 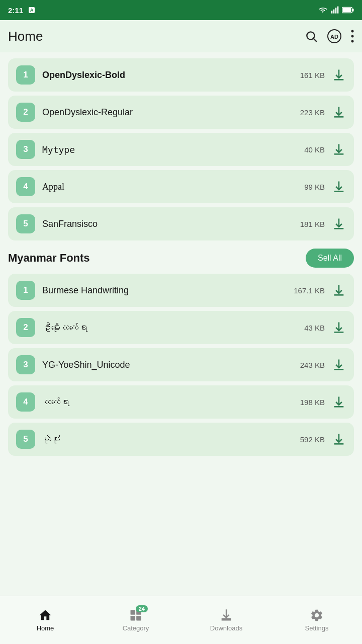 I want to click on signal-icon, so click(x=335, y=10).